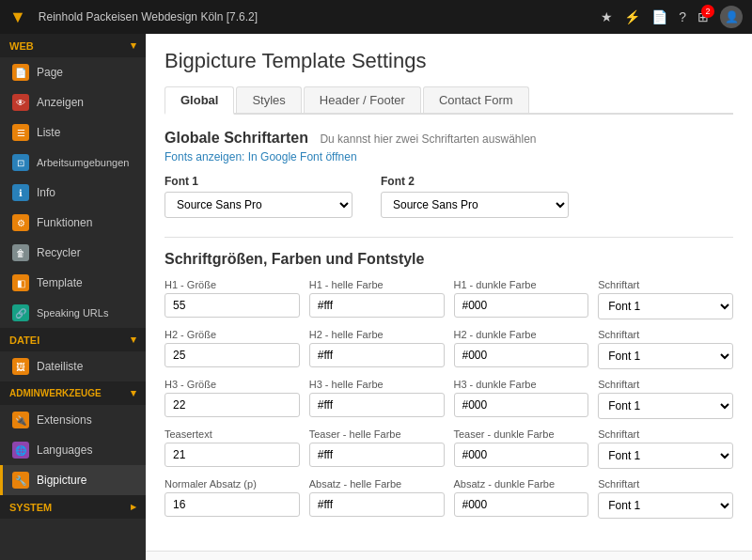 This screenshot has height=560, width=752. I want to click on h2-dark-label: H2 - dunkle Farbe, so click(522, 334).